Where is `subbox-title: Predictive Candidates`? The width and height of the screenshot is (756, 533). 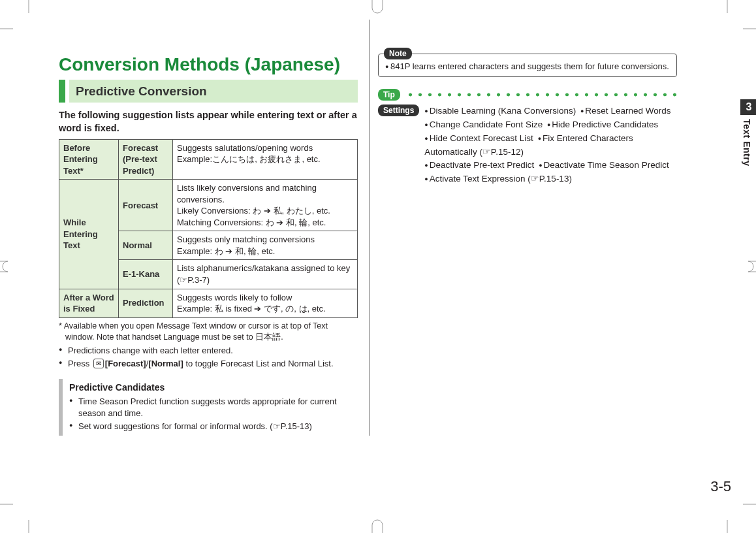
subbox-title: Predictive Candidates is located at coordinates (213, 388).